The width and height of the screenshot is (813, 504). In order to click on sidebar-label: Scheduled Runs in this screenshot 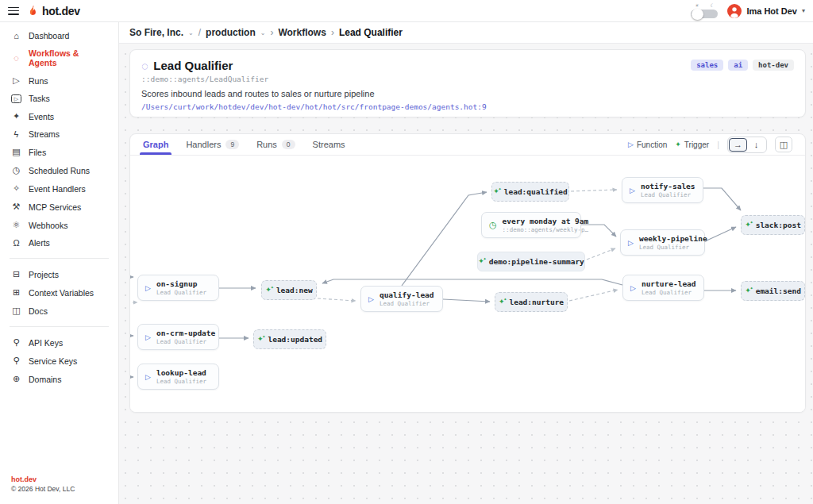, I will do `click(59, 171)`.